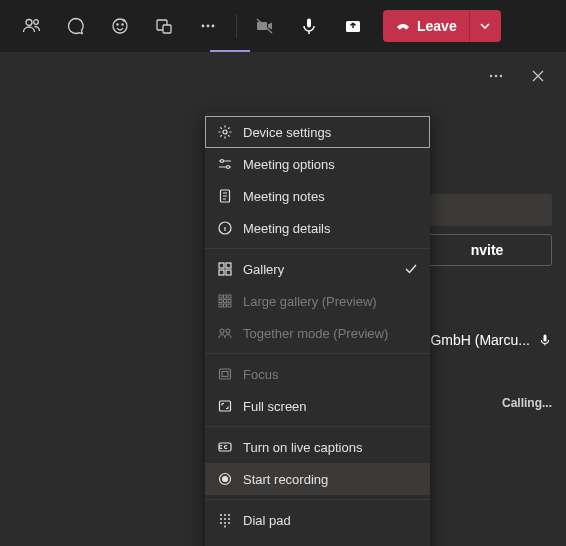 This screenshot has height=546, width=566. I want to click on notes-icon, so click(225, 196).